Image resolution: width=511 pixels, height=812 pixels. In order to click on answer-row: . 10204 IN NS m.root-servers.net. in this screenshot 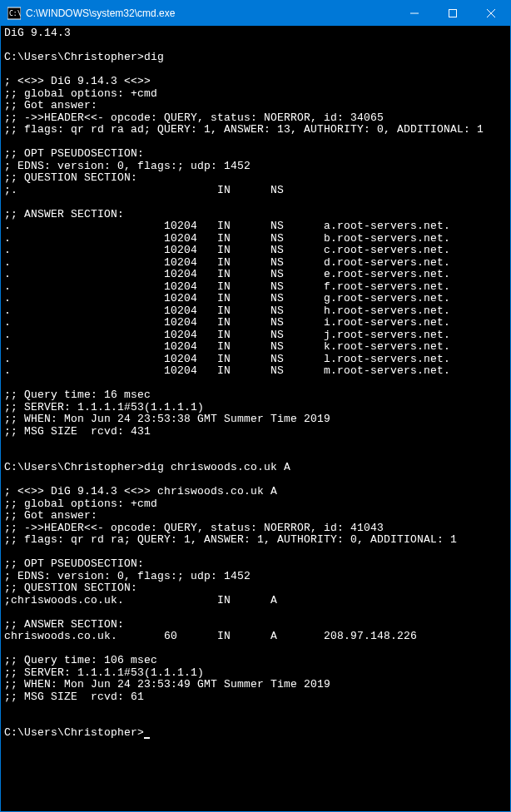, I will do `click(227, 371)`.